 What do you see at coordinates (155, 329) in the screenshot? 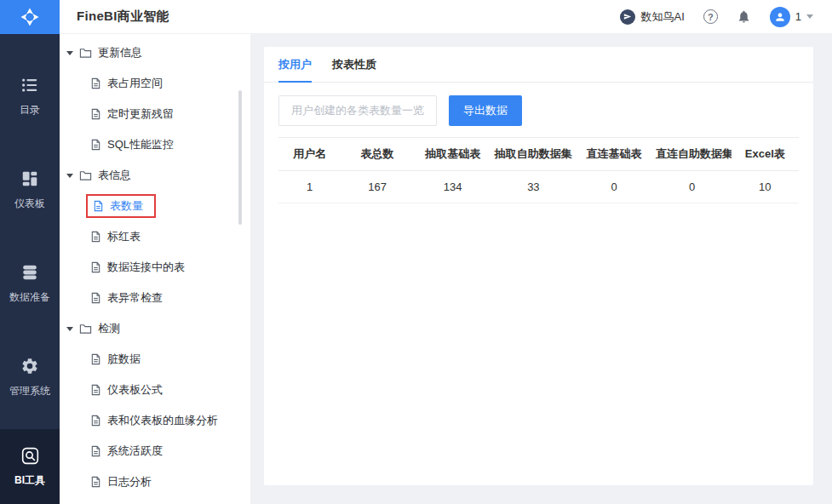
I see `tree-group-detection: 检测` at bounding box center [155, 329].